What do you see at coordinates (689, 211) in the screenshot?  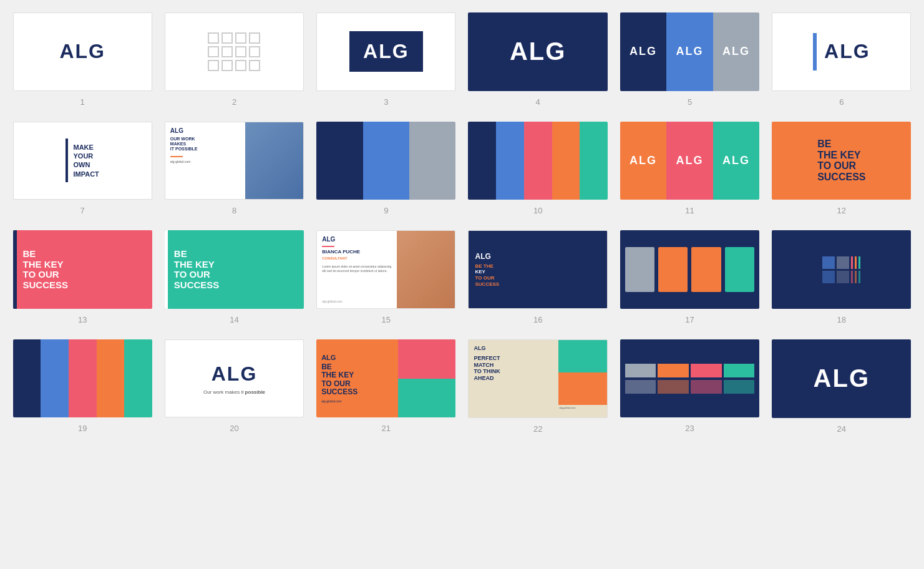 I see `card-number-11: 11` at bounding box center [689, 211].